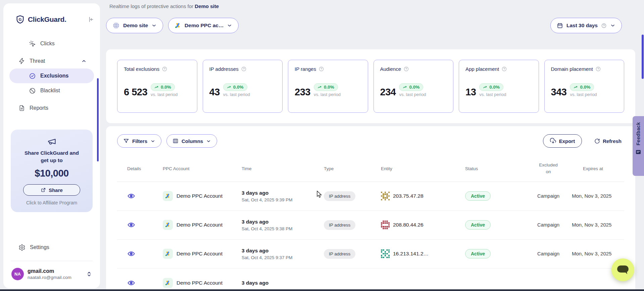 This screenshot has width=644, height=291. Describe the element at coordinates (135, 26) in the screenshot. I see `site-selector: Demo site` at that location.